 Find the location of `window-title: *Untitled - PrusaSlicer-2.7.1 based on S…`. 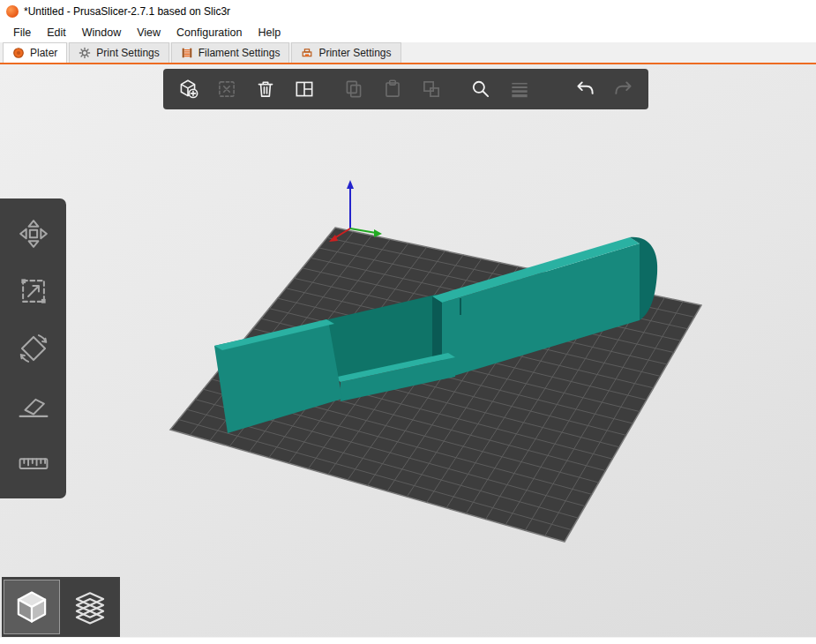

window-title: *Untitled - PrusaSlicer-2.7.1 based on S… is located at coordinates (127, 11).